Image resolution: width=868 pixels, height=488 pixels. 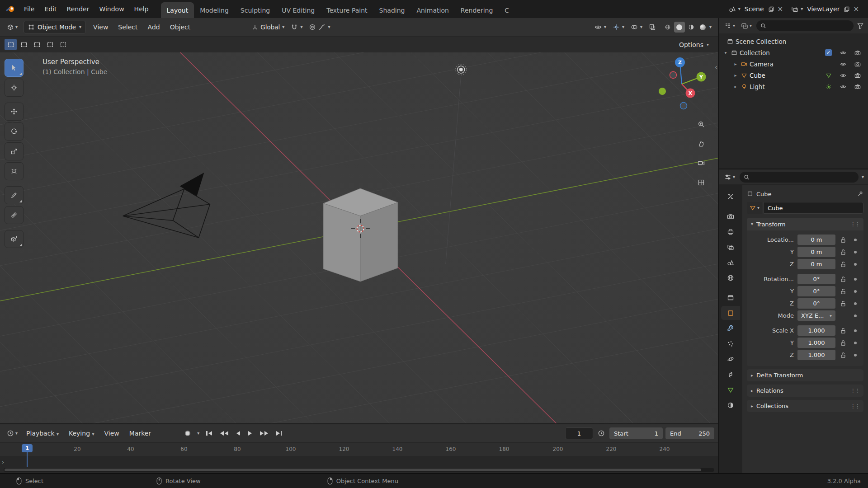 What do you see at coordinates (726, 52) in the screenshot?
I see `collection-disclosure: ▾` at bounding box center [726, 52].